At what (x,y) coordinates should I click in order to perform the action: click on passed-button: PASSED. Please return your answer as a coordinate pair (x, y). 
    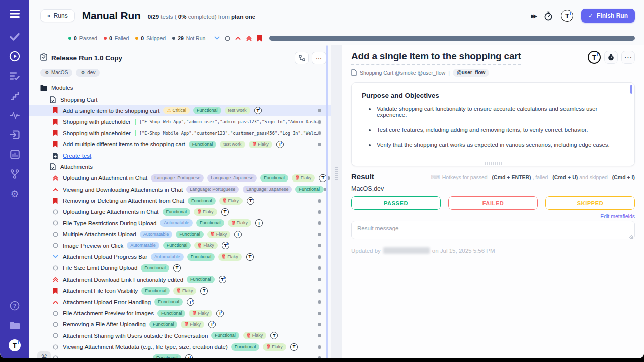
    Looking at the image, I should click on (396, 203).